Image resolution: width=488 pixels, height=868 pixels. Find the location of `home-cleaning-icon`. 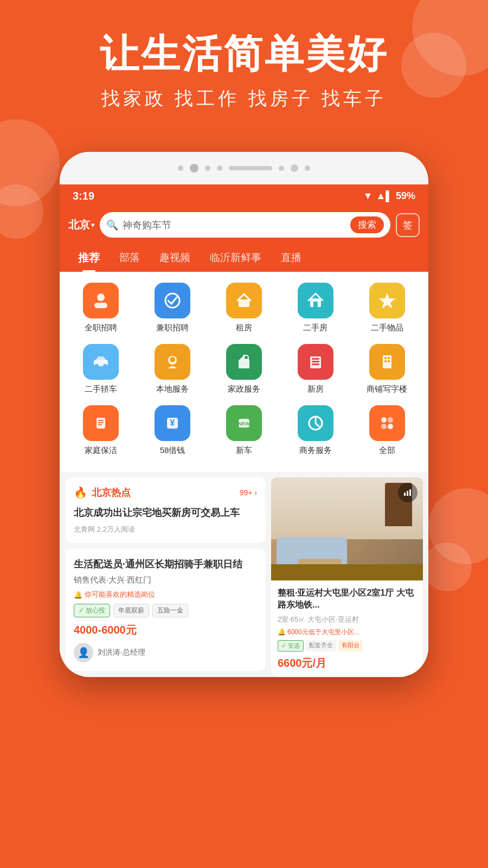

home-cleaning-icon is located at coordinates (101, 423).